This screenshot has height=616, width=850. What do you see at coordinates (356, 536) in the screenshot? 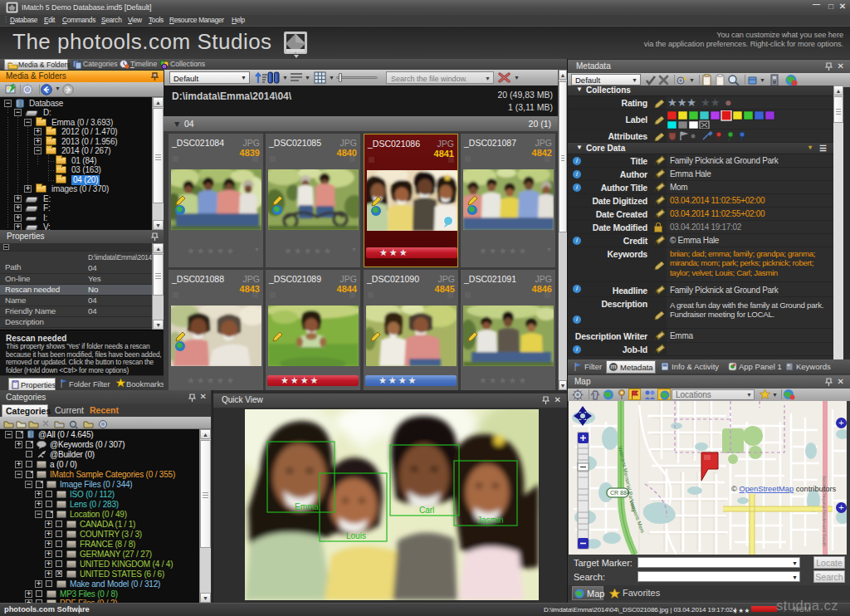
I see `svg-text: Louis` at bounding box center [356, 536].